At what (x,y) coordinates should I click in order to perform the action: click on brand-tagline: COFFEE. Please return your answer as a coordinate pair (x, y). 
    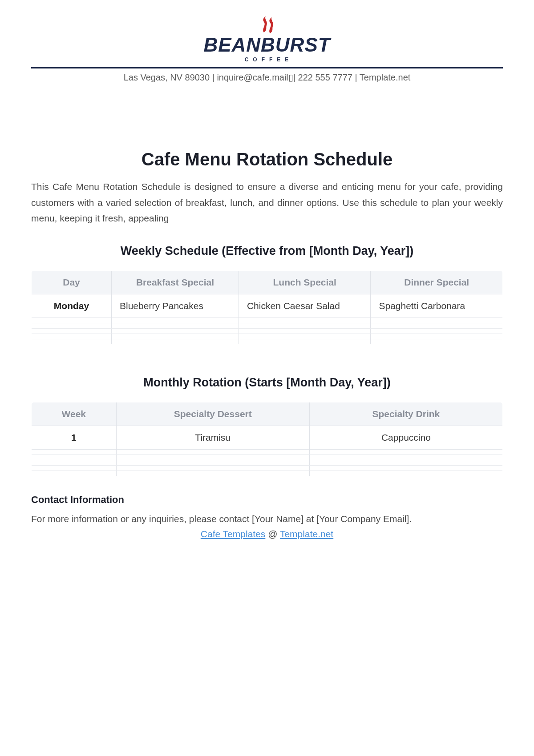
    Looking at the image, I should click on (269, 60).